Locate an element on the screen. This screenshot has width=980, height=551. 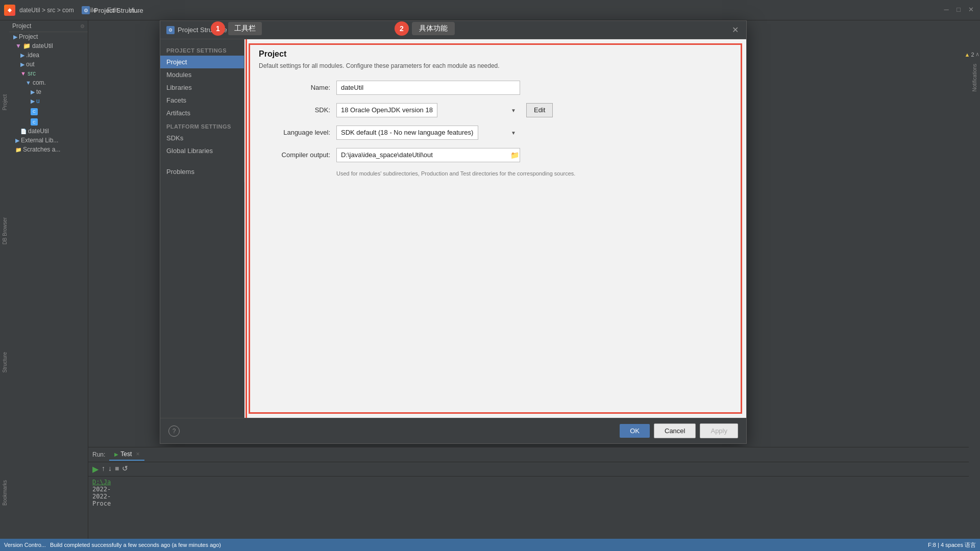
run-rerun-button: ↺ is located at coordinates (125, 469).